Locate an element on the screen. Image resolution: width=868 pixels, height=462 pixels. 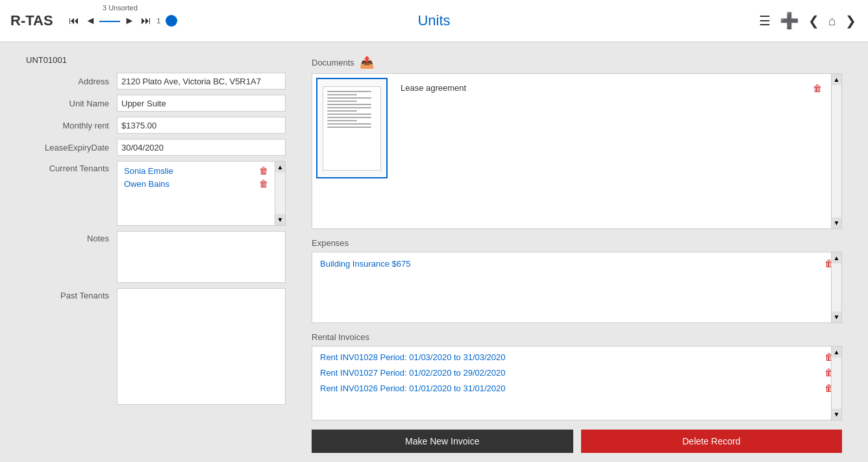
bottom-buttons: Make New Invoice Delete Record is located at coordinates (577, 441).